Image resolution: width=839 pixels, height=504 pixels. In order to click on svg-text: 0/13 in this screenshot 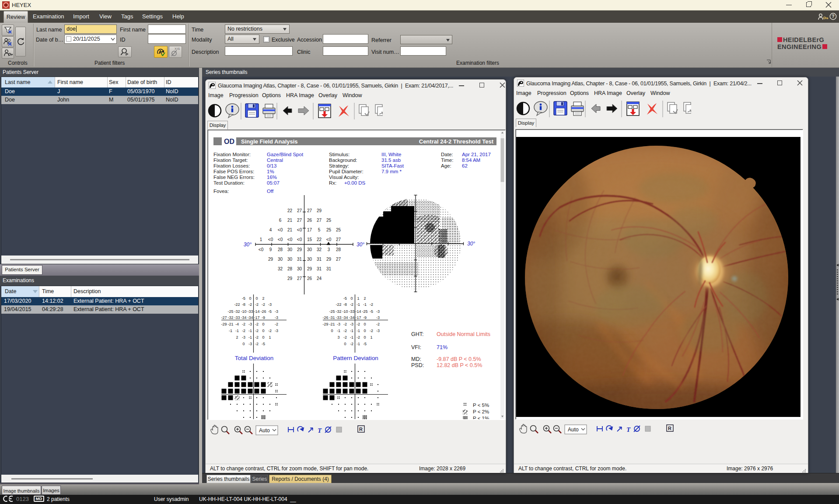, I will do `click(272, 166)`.